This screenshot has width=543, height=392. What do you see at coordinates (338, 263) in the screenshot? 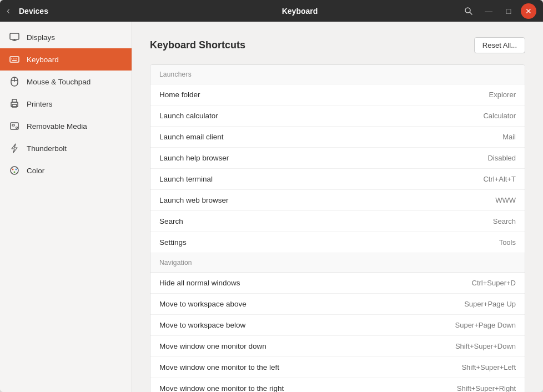
I see `section-navigation: Navigation` at bounding box center [338, 263].